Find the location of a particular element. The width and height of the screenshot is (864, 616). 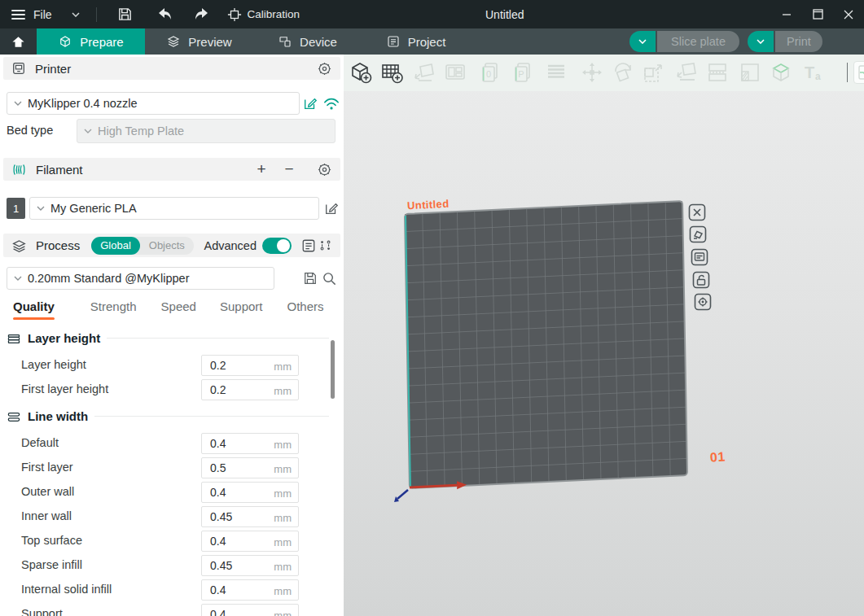

redo-icon is located at coordinates (202, 15).